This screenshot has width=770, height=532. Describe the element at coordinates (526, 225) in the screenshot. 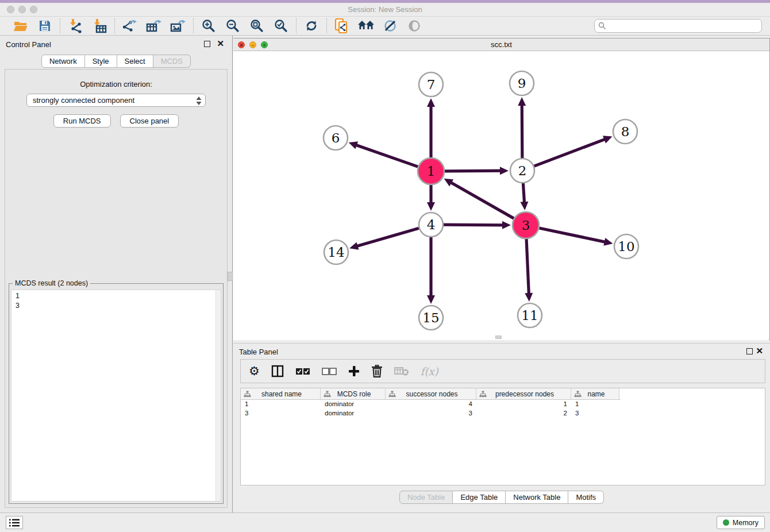

I see `graph-node-label: 3` at that location.